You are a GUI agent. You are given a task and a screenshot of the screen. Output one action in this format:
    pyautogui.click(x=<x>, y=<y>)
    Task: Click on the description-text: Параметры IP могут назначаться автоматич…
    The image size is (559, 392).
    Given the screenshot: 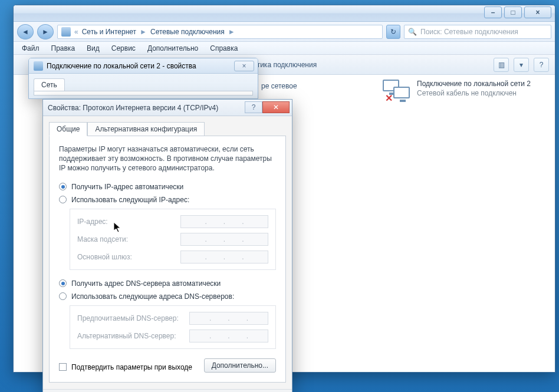 What is the action you would take?
    pyautogui.click(x=167, y=159)
    